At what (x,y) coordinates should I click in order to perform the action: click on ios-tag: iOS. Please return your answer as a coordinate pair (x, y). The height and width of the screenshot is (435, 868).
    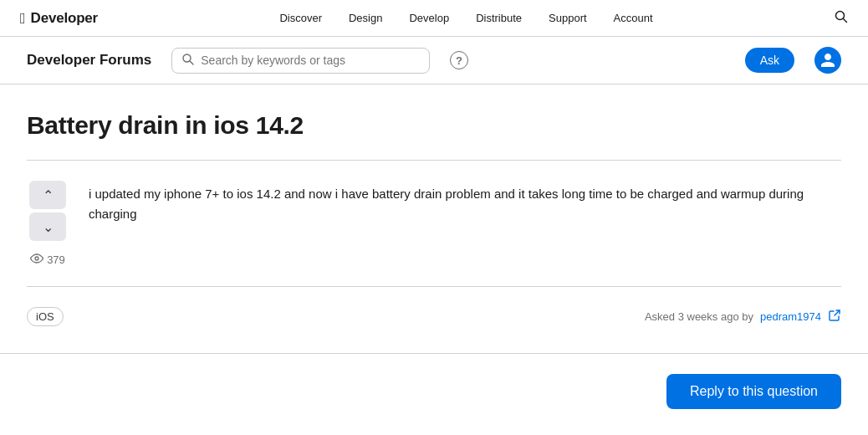
    Looking at the image, I should click on (45, 316).